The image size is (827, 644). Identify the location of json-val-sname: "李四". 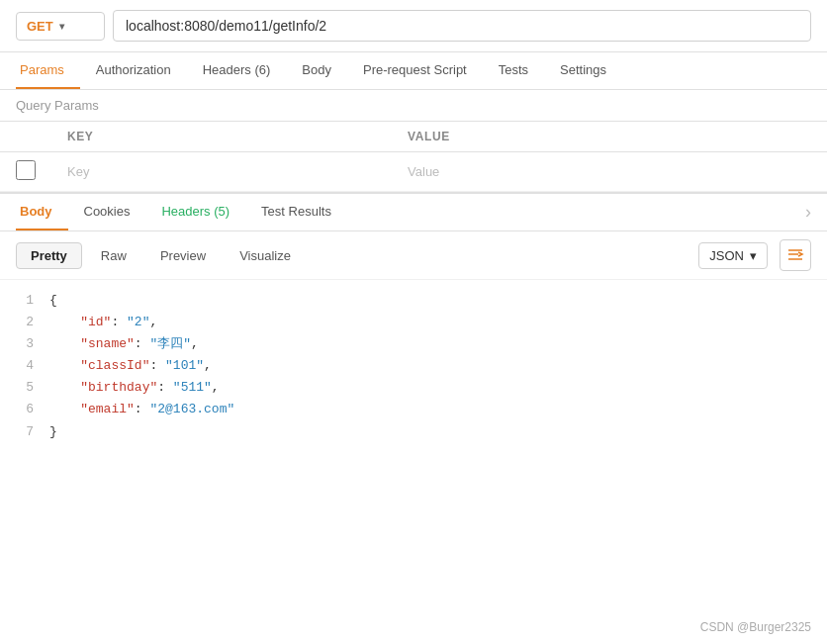
(170, 344).